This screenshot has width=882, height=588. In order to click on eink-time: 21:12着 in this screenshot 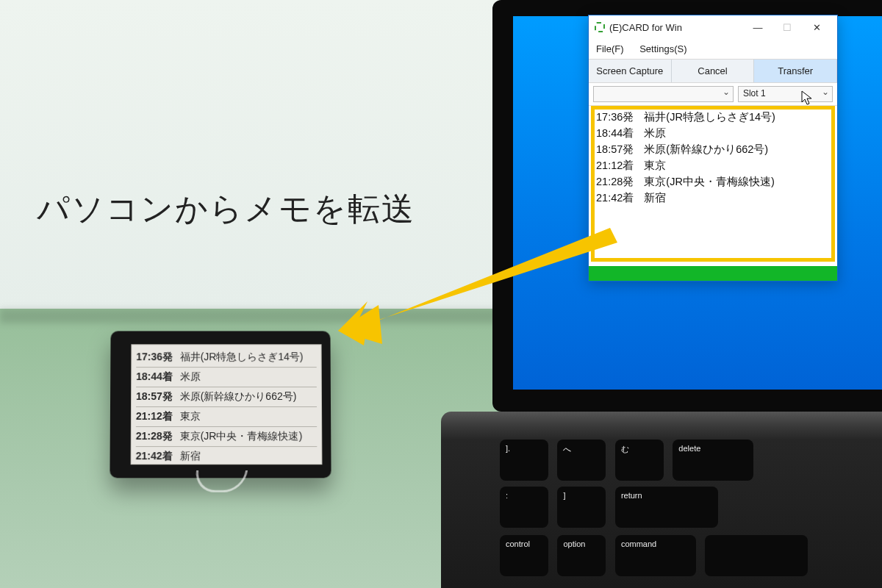, I will do `click(154, 416)`.